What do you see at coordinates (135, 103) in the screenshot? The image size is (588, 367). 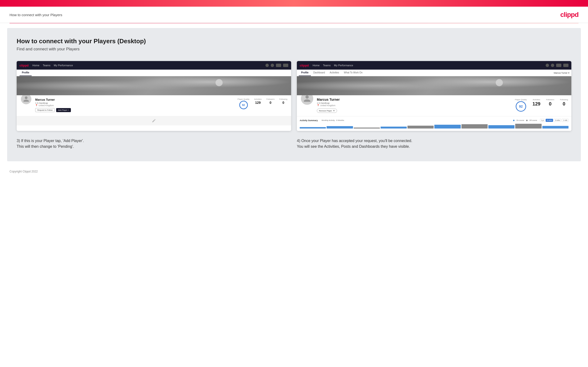 I see `player-handicap-1: 1-5 Handicap` at bounding box center [135, 103].